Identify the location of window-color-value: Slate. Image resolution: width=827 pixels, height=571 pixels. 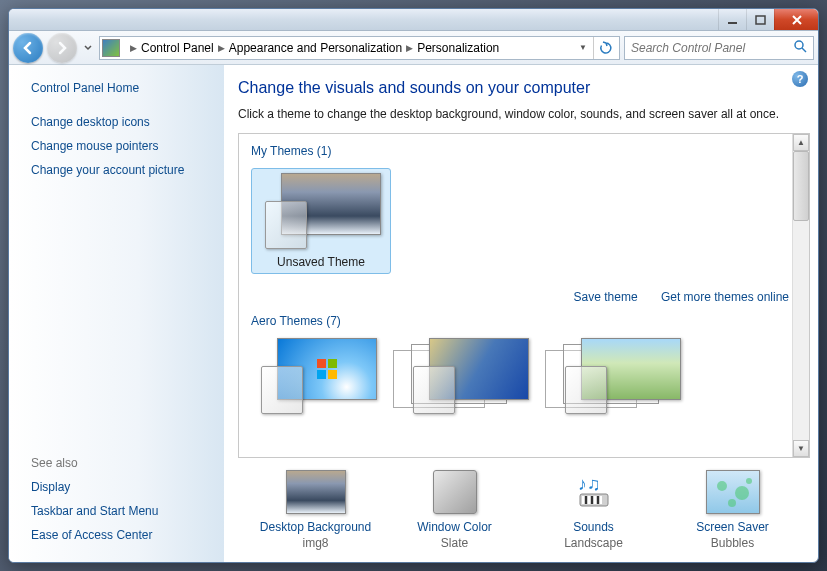
(455, 543).